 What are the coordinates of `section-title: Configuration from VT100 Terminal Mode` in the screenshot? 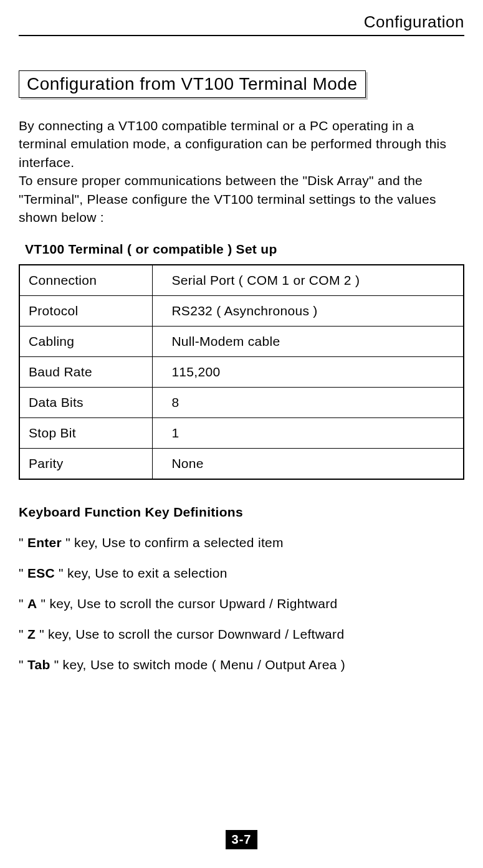 It's located at (192, 84).